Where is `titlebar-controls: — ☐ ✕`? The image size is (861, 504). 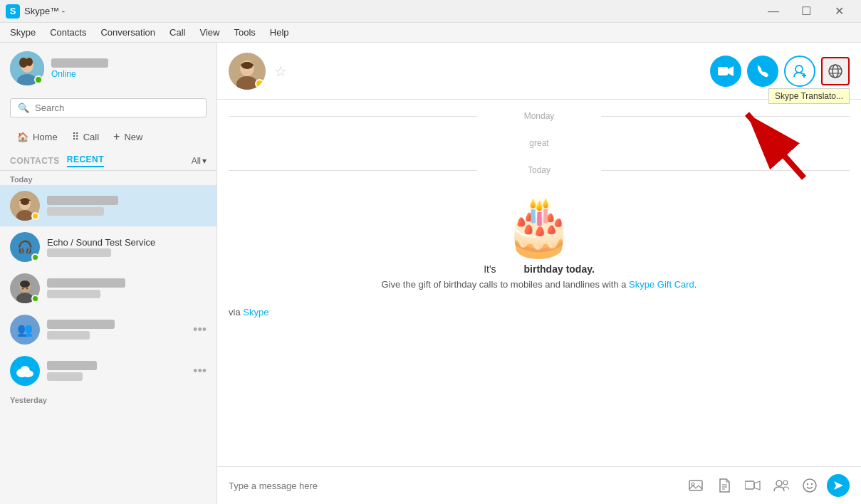
titlebar-controls: — ☐ ✕ is located at coordinates (806, 11).